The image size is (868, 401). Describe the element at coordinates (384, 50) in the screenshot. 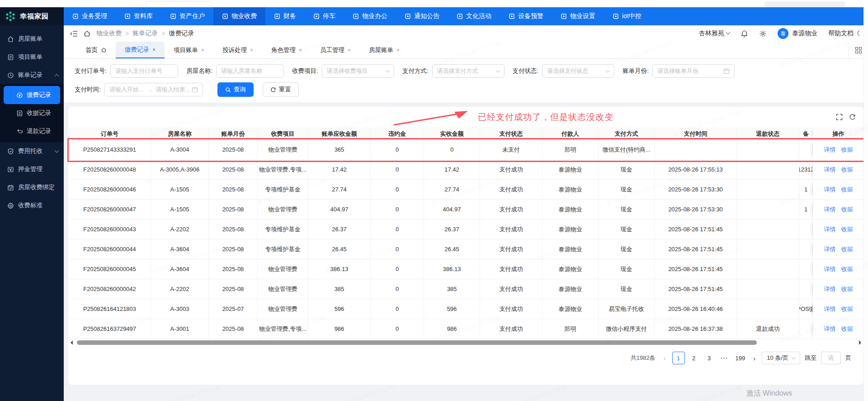

I see `tab-item: 房屋账单×` at that location.